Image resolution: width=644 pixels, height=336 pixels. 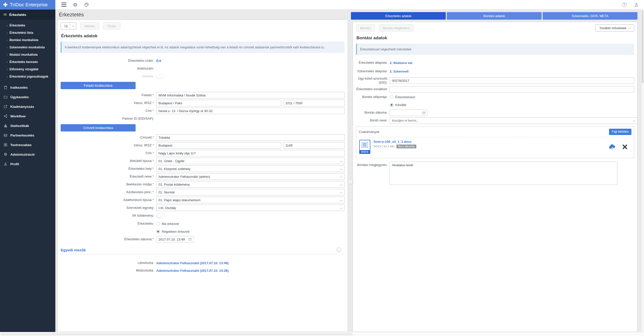 What do you see at coordinates (365, 28) in the screenshot?
I see `save-button-right: Mentés` at bounding box center [365, 28].